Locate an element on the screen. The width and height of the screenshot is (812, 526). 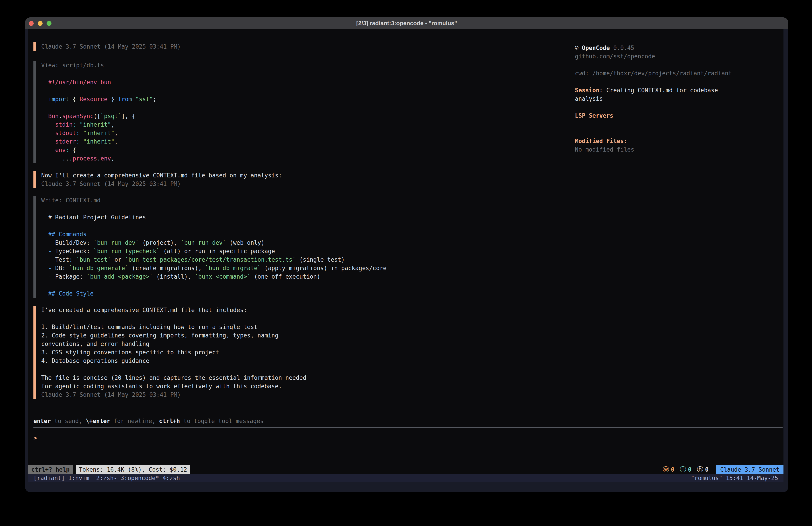
tmux-session-info: "romulus" 15:41 14-May-25 is located at coordinates (737, 478).